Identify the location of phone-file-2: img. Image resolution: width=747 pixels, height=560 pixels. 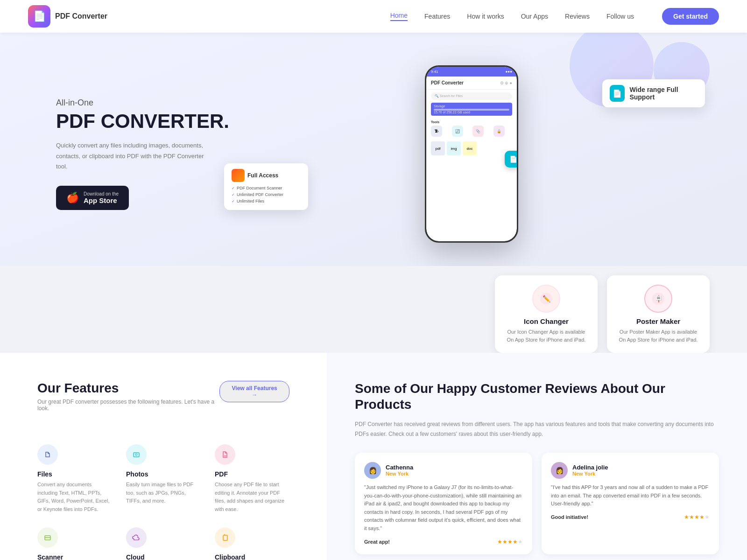
(454, 148).